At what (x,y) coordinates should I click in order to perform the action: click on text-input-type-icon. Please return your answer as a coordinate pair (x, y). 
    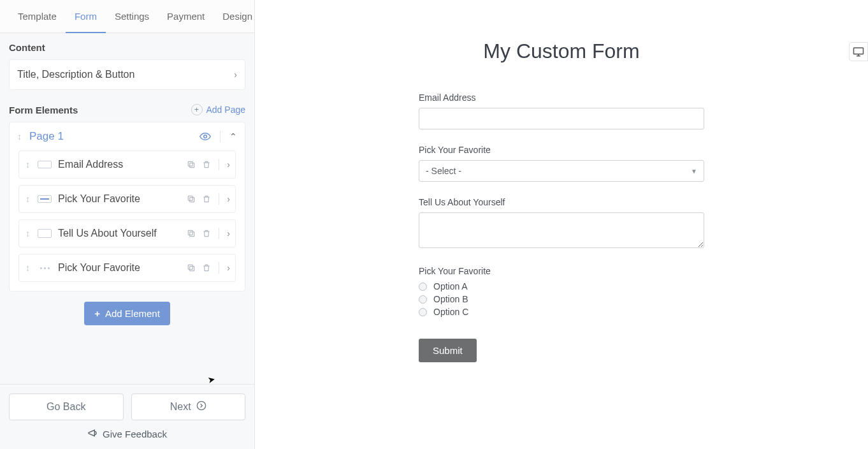
    Looking at the image, I should click on (45, 165).